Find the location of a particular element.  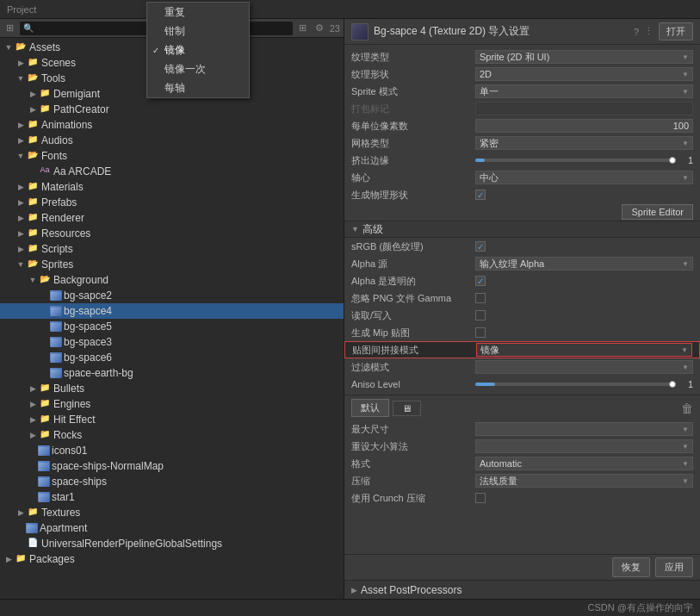

revert-button: 恢复 is located at coordinates (631, 567).